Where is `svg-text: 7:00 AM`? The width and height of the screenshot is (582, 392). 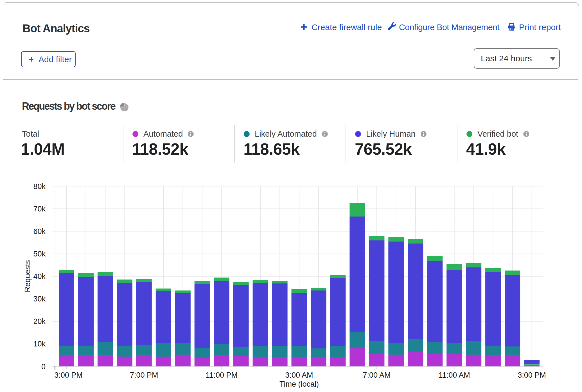
svg-text: 7:00 AM is located at coordinates (377, 375).